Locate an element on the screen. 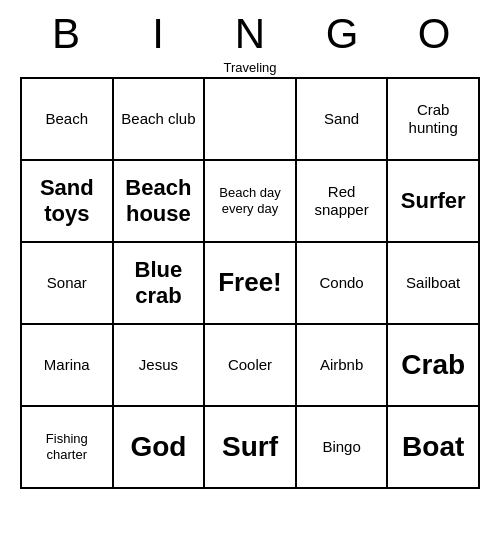 This screenshot has width=500, height=544. bingo-cell-23: Bingo is located at coordinates (343, 448).